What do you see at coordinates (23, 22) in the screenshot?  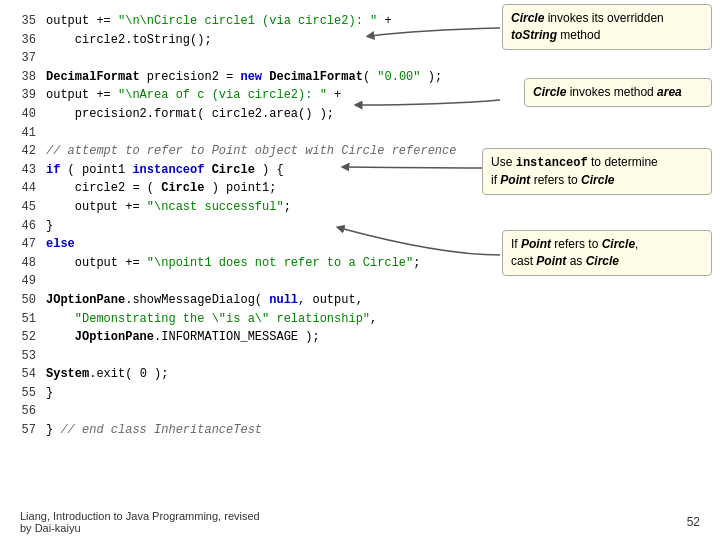 I see `line-num: 35` at bounding box center [23, 22].